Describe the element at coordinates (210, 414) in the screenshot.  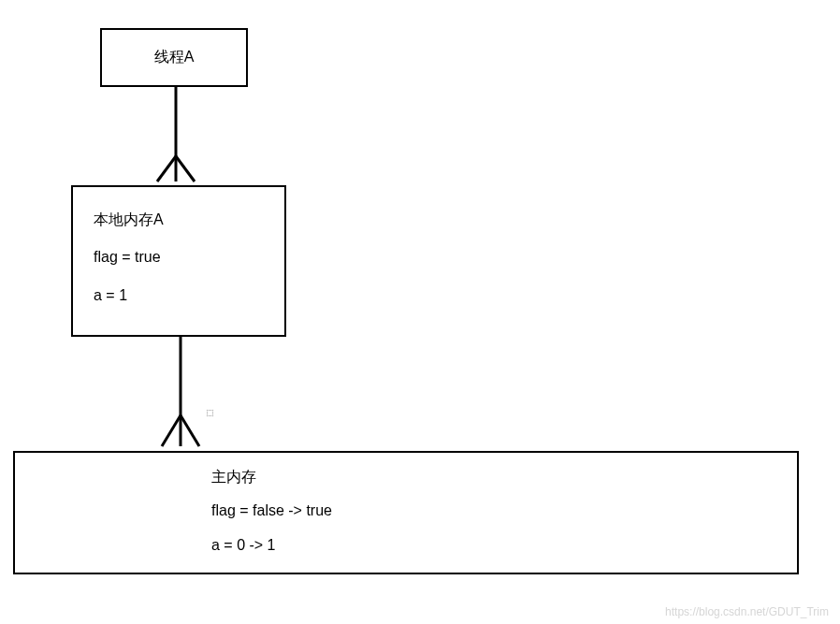
I see `cursor-mark` at that location.